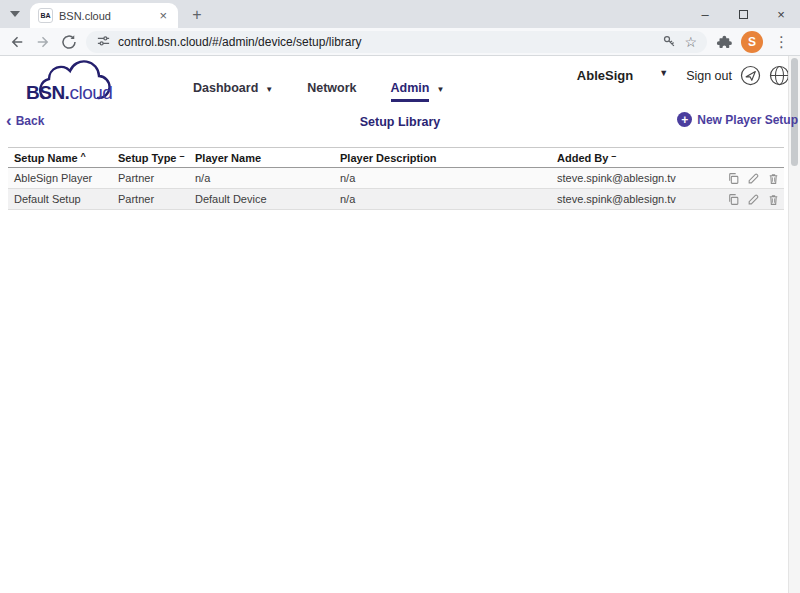 The height and width of the screenshot is (593, 800). I want to click on nav-dashboard-label: Dashboard, so click(226, 92).